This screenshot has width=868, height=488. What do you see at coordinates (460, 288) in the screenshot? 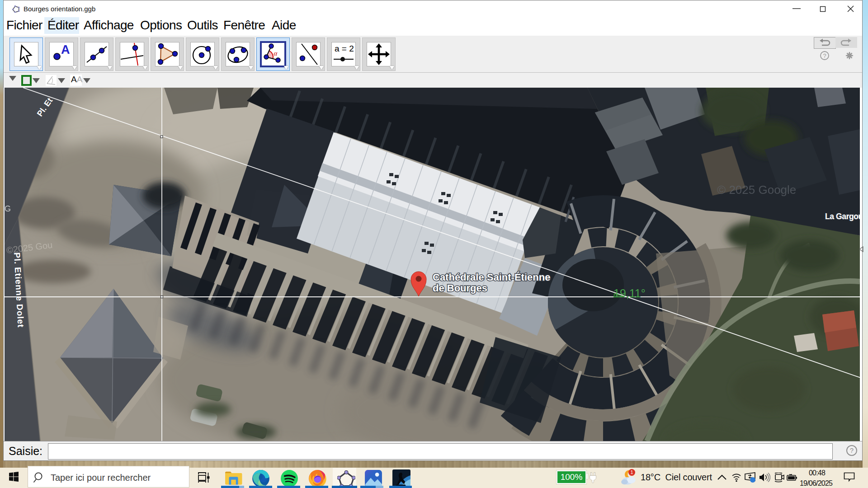
I see `svg-text: de Bourges` at bounding box center [460, 288].